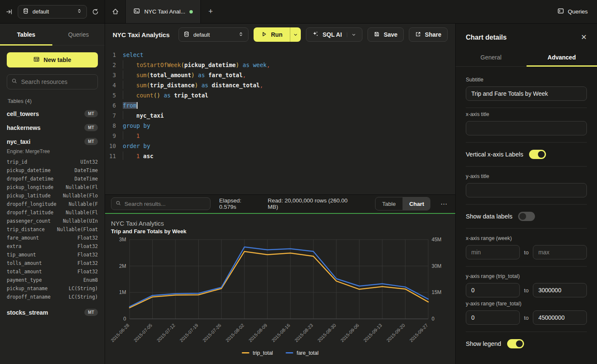  I want to click on close-icon: ✕, so click(584, 37).